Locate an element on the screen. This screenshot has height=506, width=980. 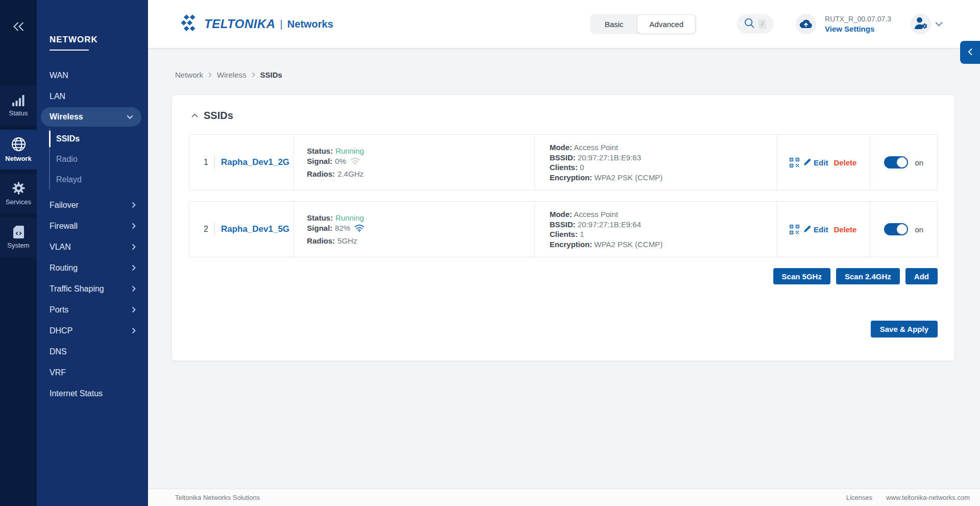
mode-value: Access Point is located at coordinates (596, 147).